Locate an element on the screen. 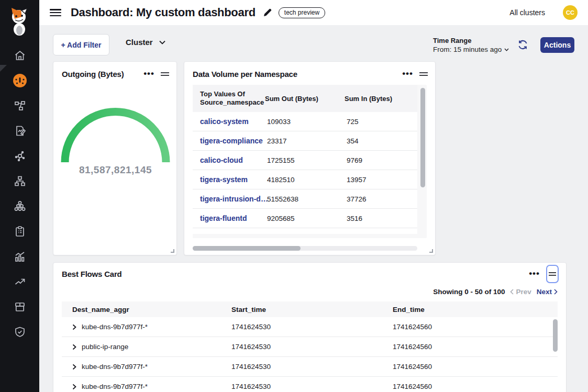  namespace-table: Top Values Of Source_namespace Sum Out (… is located at coordinates (305, 159).